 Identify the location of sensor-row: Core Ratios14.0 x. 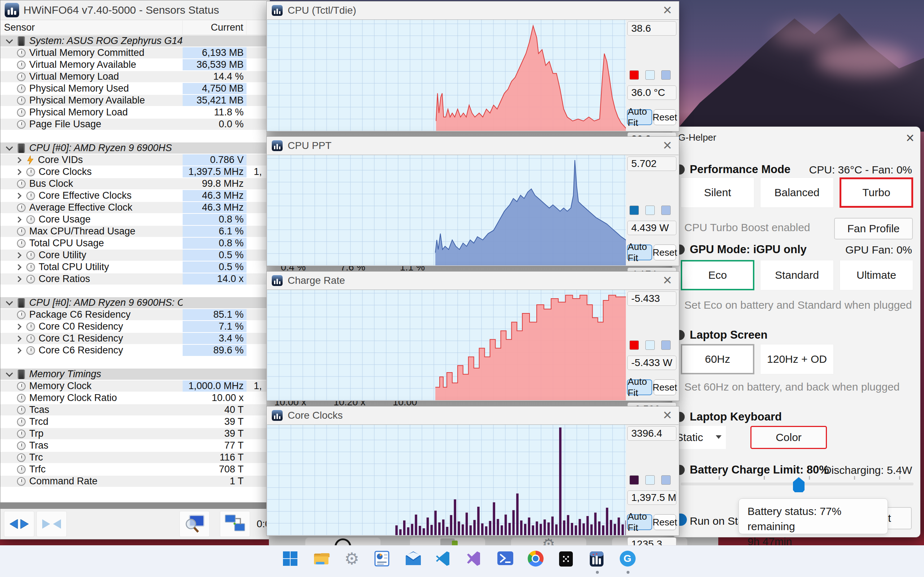
(135, 279).